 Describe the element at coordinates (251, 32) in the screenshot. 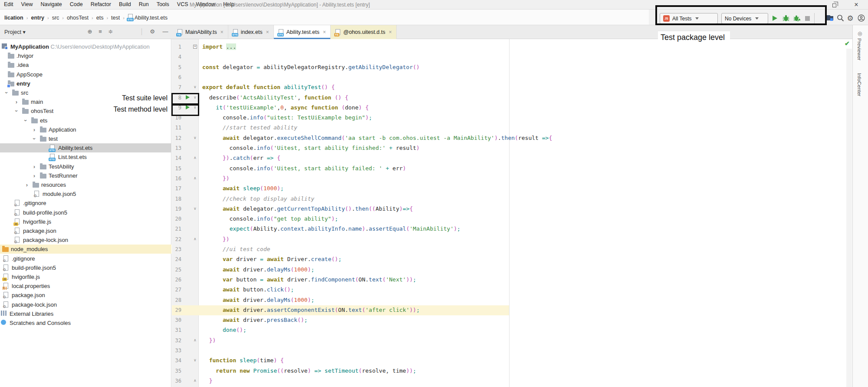

I see `tab-index-ets: ETSindex.ets×` at that location.